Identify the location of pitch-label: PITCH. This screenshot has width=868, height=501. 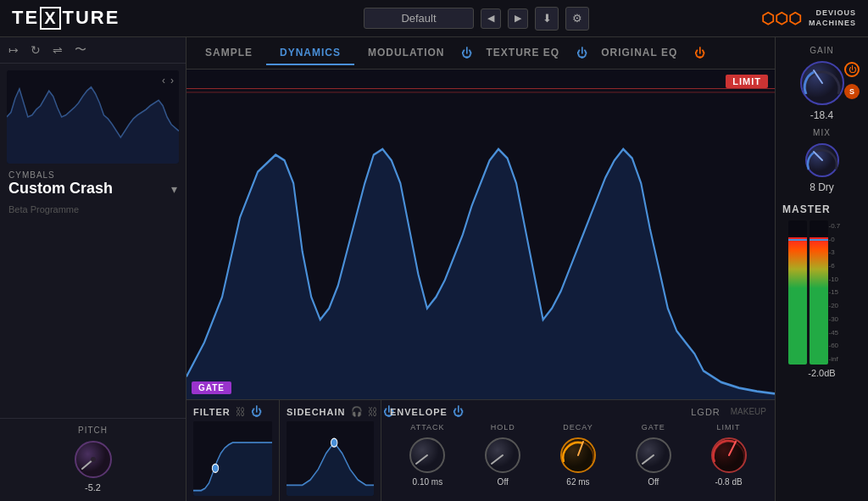
(93, 431).